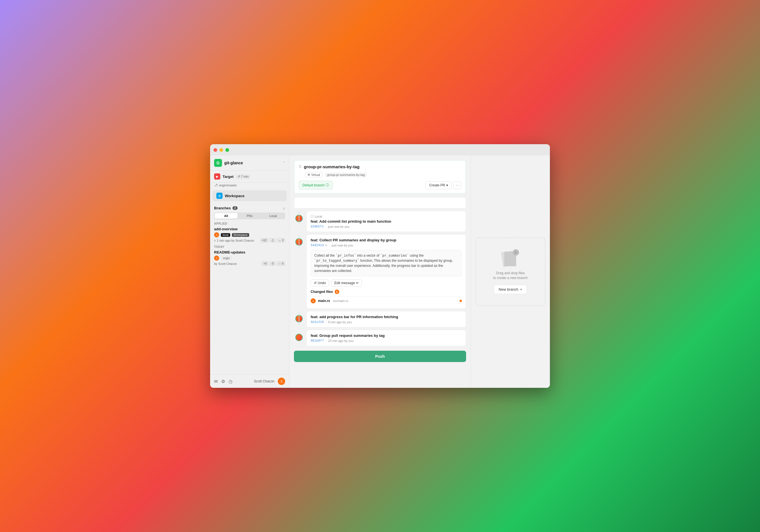 This screenshot has height=532, width=760. Describe the element at coordinates (228, 177) in the screenshot. I see `target-label: Target` at that location.